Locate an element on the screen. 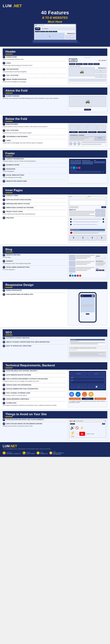  feature-27: 27 AUTOMATIC SITEMAP CREATION: is located at coordinates (35, 338).